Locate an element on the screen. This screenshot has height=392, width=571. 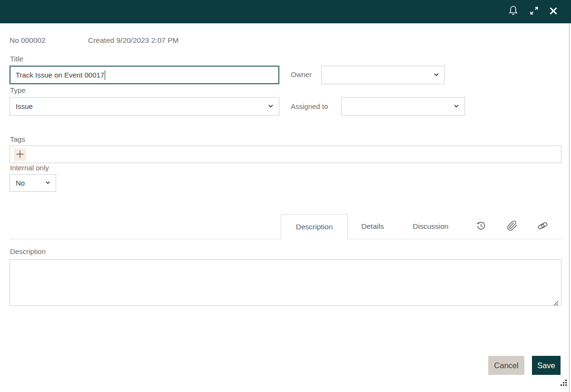
tab-details: Details is located at coordinates (373, 226).